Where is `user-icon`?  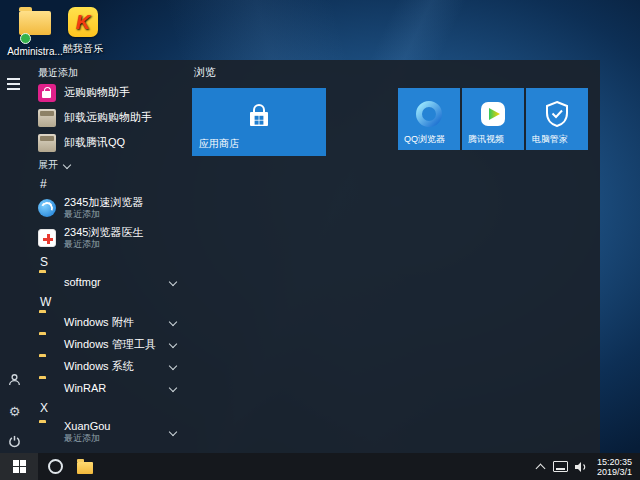
user-icon is located at coordinates (14, 380).